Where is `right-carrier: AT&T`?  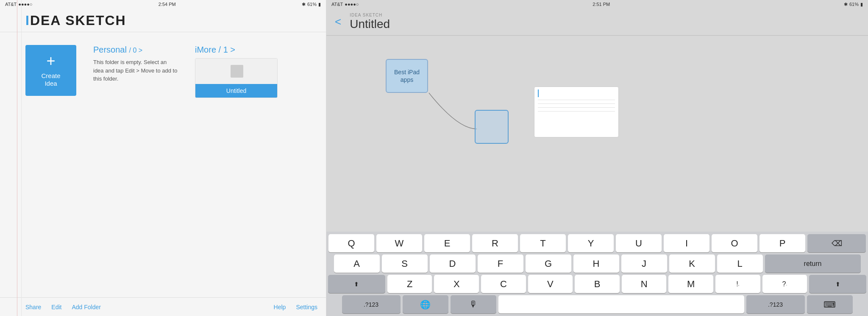
right-carrier: AT&T is located at coordinates (337, 4).